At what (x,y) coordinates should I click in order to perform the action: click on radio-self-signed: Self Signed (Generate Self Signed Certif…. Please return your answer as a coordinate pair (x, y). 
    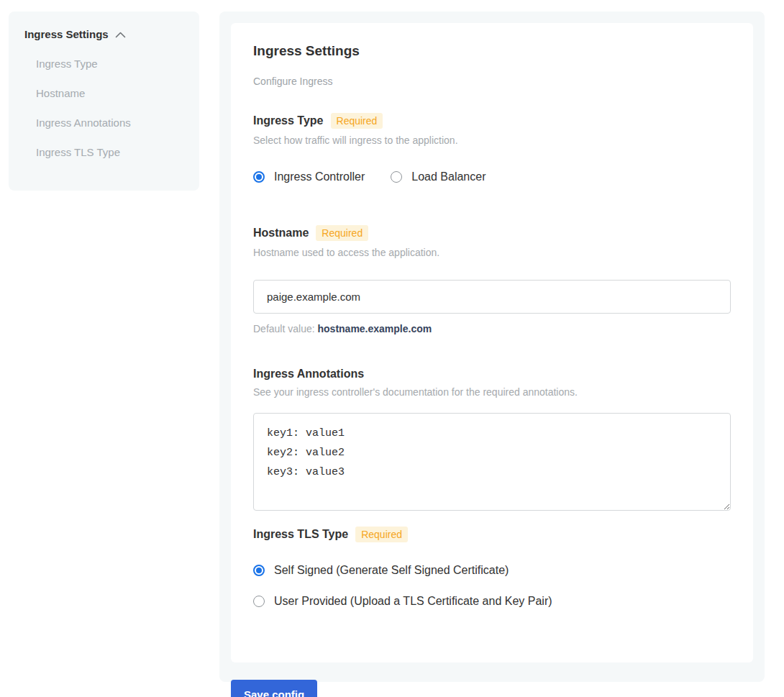
    Looking at the image, I should click on (492, 570).